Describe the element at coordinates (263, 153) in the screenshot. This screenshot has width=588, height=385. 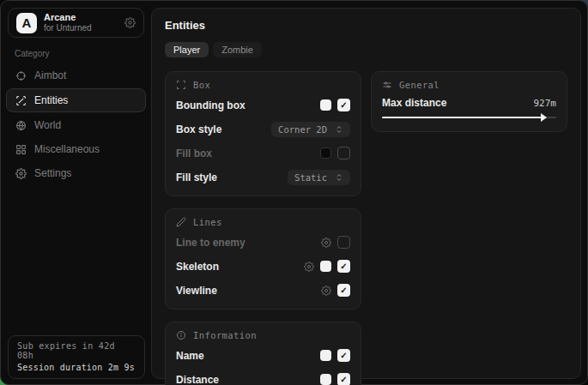
I see `setting-row-fill-box: Fill box` at that location.